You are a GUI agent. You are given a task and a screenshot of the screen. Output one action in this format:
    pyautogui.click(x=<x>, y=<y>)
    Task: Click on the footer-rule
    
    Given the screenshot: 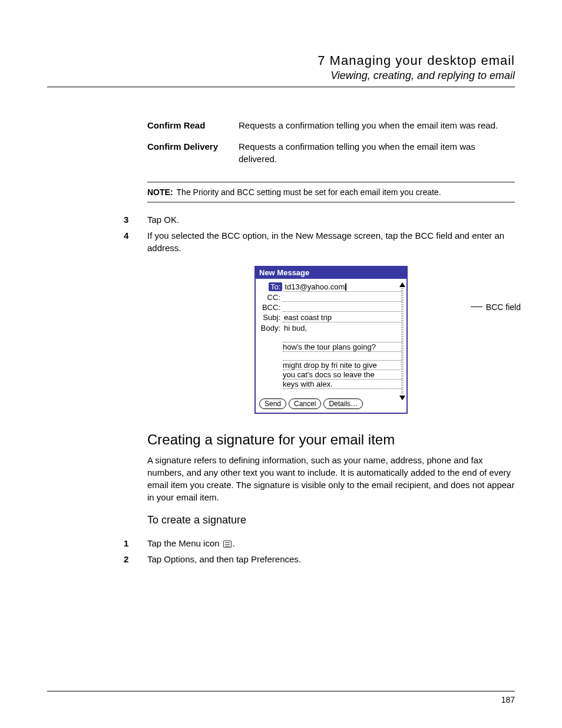 What is the action you would take?
    pyautogui.click(x=281, y=691)
    